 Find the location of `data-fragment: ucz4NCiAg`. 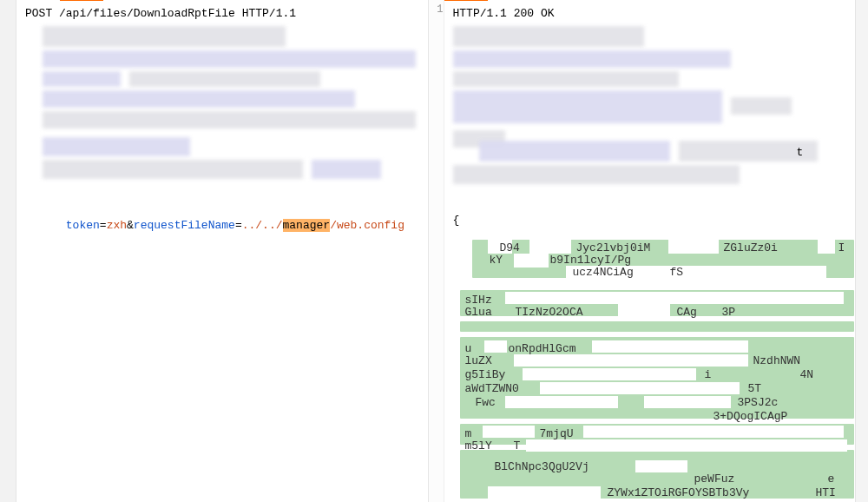

data-fragment: ucz4NCiAg is located at coordinates (603, 273).